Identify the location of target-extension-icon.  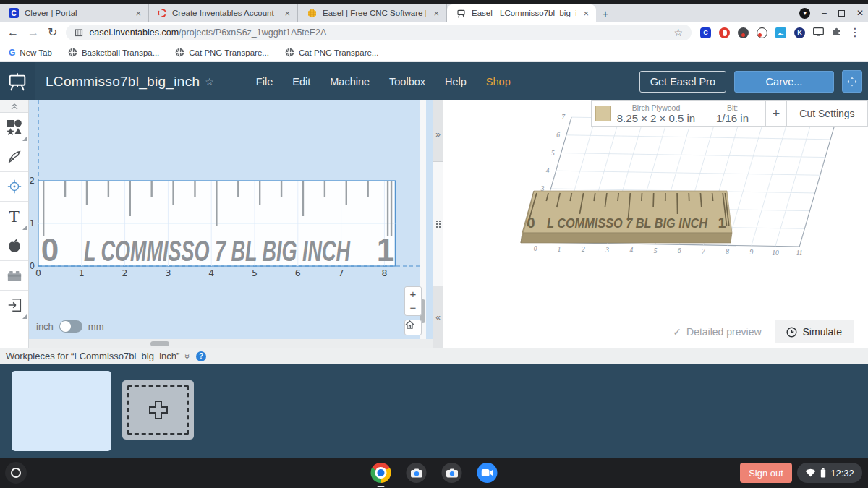
(762, 33).